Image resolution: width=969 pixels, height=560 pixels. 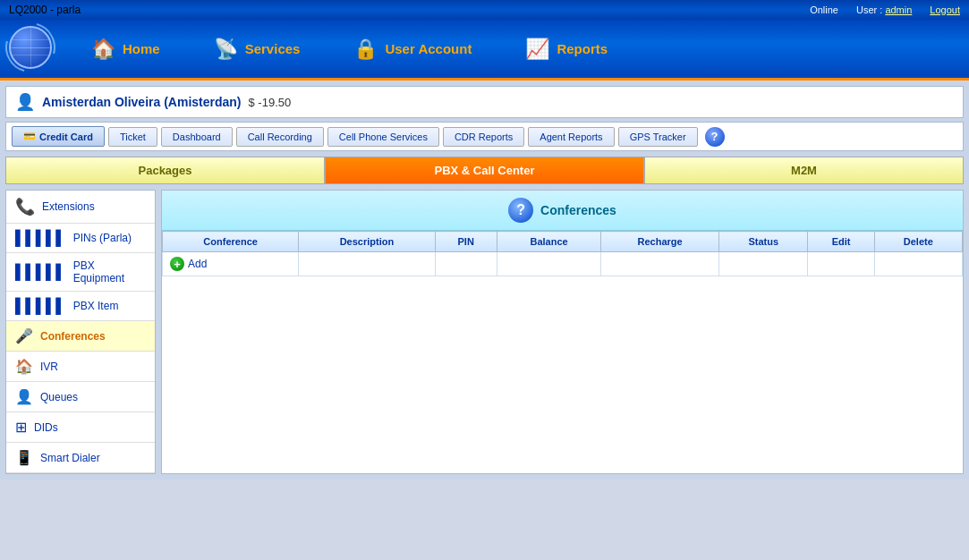 What do you see at coordinates (58, 136) in the screenshot?
I see `tab-credit-card: 💳 Credit Card` at bounding box center [58, 136].